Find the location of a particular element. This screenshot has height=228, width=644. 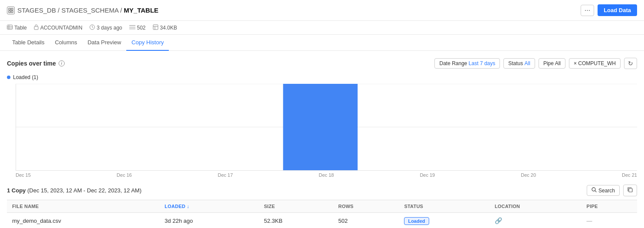

more-button: ··· is located at coordinates (588, 10).